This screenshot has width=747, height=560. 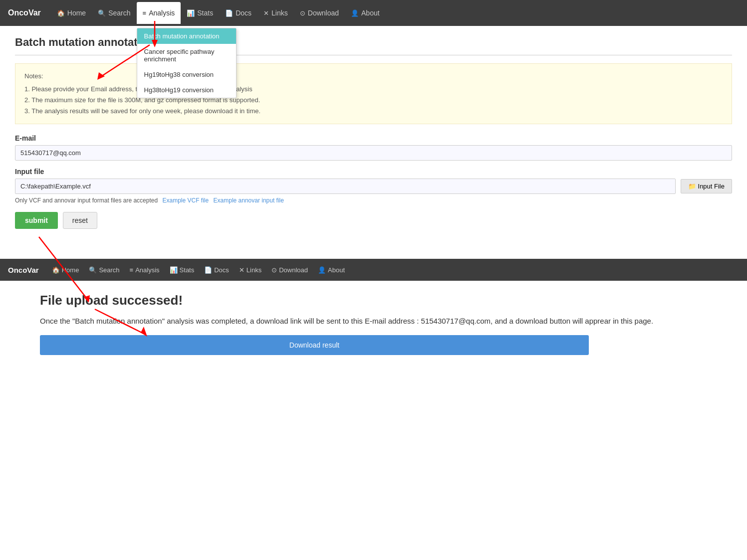 What do you see at coordinates (187, 55) in the screenshot?
I see `dropdown-cancer-pathway: Cancer specific pathway enrichment` at bounding box center [187, 55].